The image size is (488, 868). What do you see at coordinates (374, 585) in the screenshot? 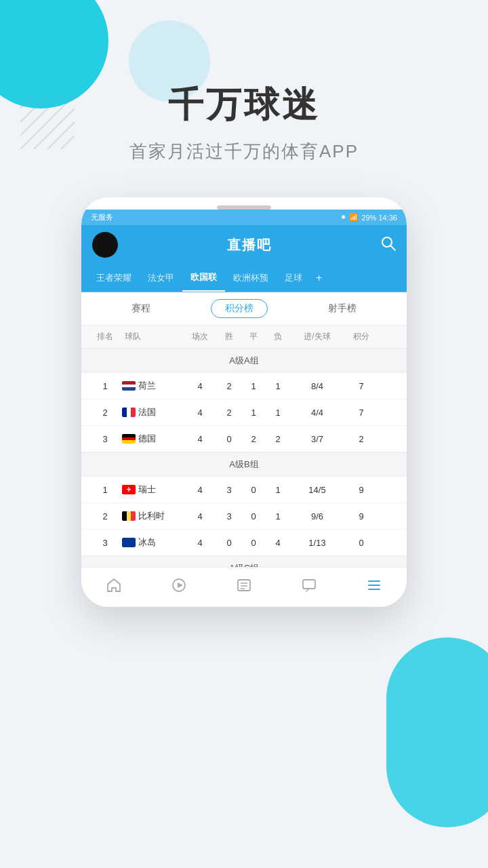
I see `list-icon` at bounding box center [374, 585].